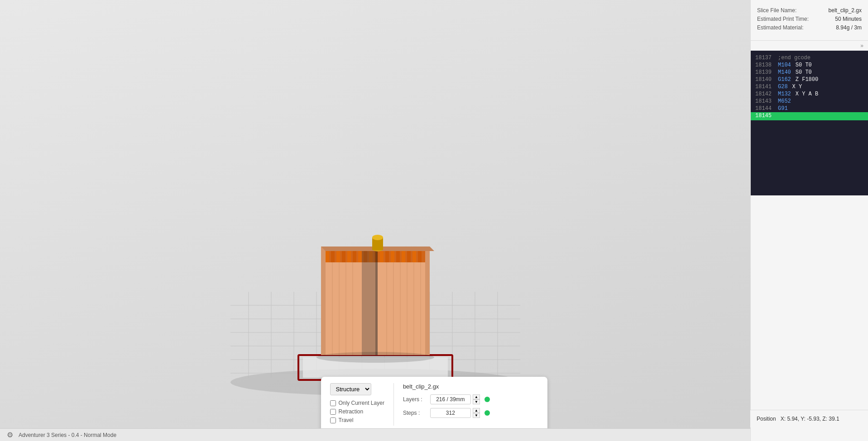  What do you see at coordinates (471, 399) in the screenshot?
I see `layers-row: Layers : 216 / 39mm ▲ ▼` at bounding box center [471, 399].